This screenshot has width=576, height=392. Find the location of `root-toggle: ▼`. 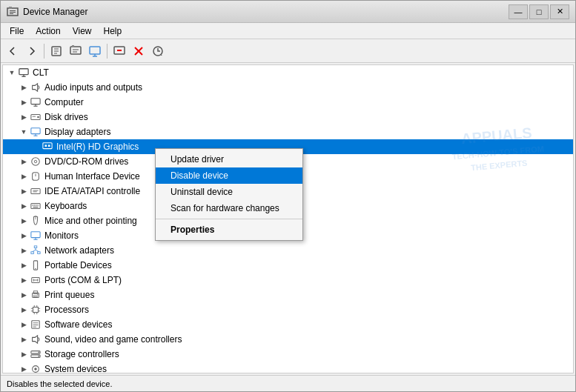

root-toggle: ▼ is located at coordinates (12, 73).